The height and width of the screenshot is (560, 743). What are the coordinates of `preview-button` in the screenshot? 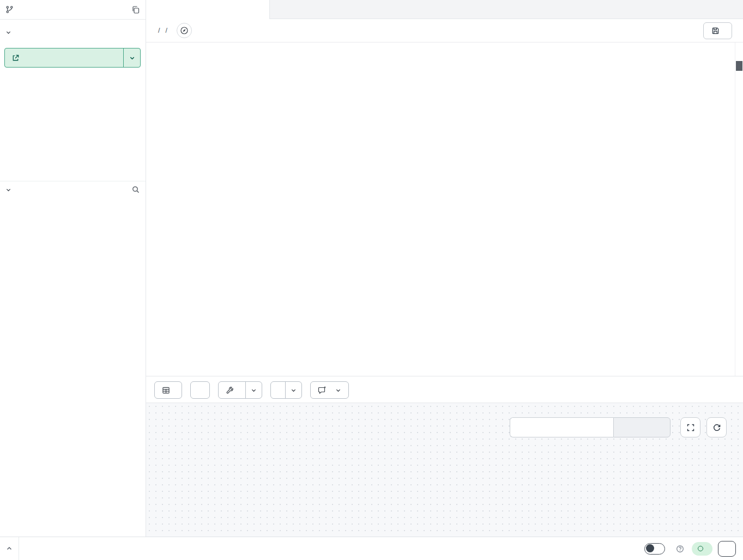 It's located at (168, 390).